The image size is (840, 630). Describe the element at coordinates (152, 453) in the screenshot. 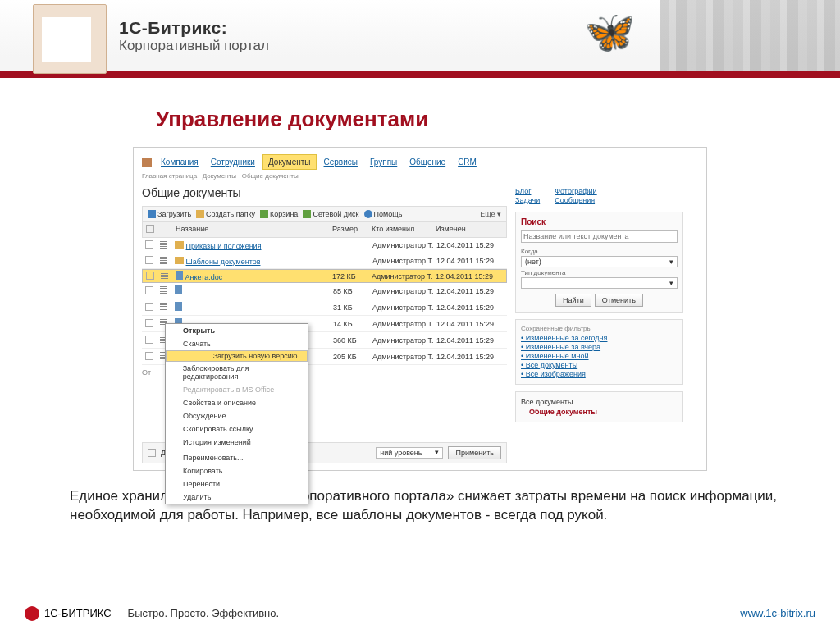

I see `level-checkbox` at that location.